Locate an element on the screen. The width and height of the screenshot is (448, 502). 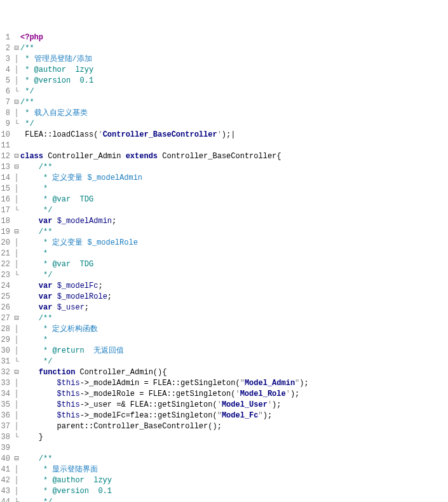
code-line: $this->_modelAdmin = FLEA::getSingleton(… is located at coordinates (234, 384).